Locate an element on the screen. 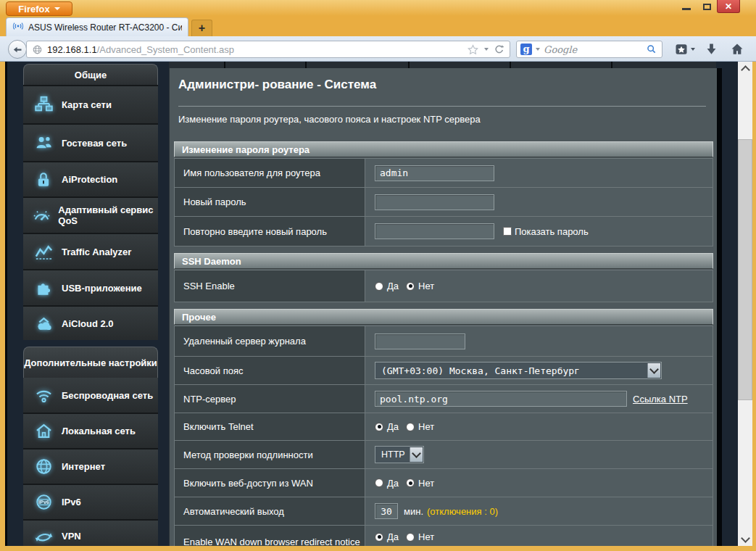  telnet-label: Включить Telnet is located at coordinates (270, 426).